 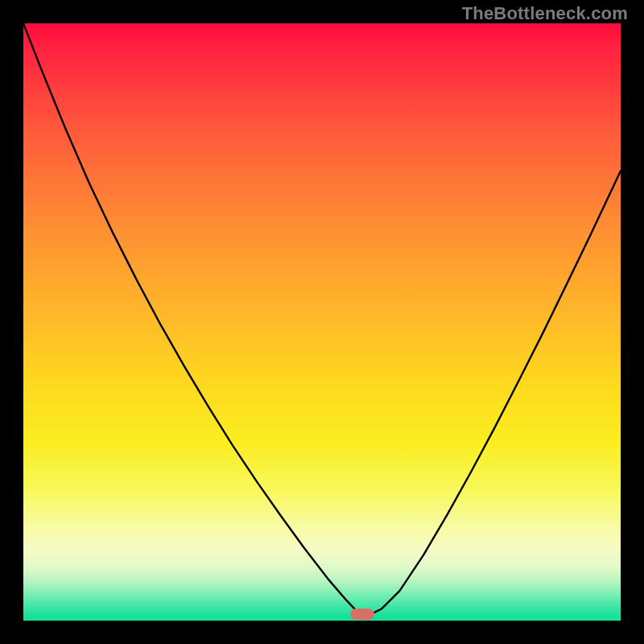 What do you see at coordinates (545, 14) in the screenshot?
I see `watermark-text: TheBottleneck.com` at bounding box center [545, 14].